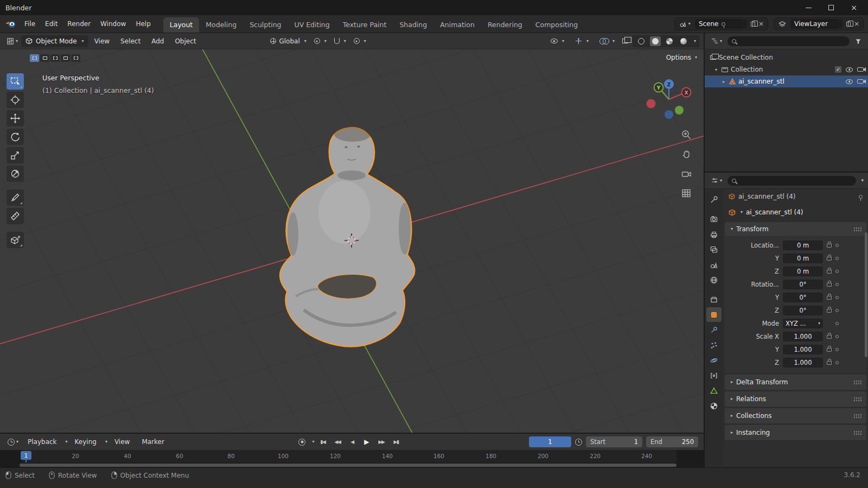 The height and width of the screenshot is (488, 868). What do you see at coordinates (795, 416) in the screenshot?
I see `collections-section-header: ▸ Collections` at bounding box center [795, 416].